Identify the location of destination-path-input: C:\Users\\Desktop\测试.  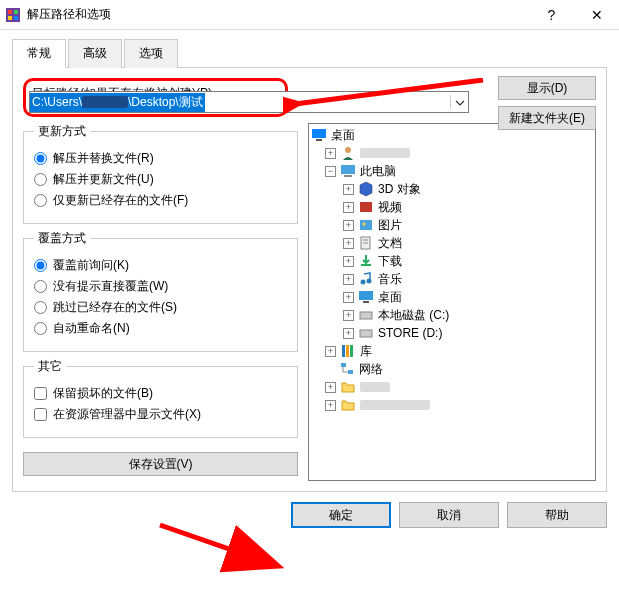
(249, 102).